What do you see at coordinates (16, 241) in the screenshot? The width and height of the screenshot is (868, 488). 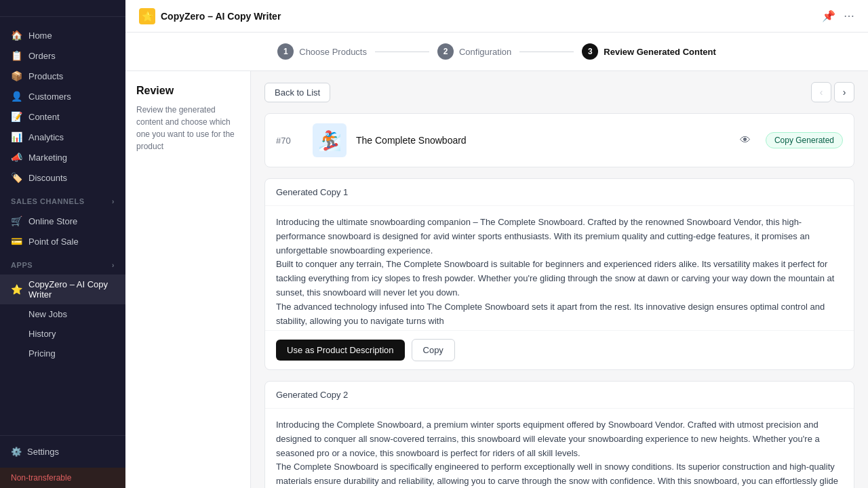 I see `pos-icon: 💳` at bounding box center [16, 241].